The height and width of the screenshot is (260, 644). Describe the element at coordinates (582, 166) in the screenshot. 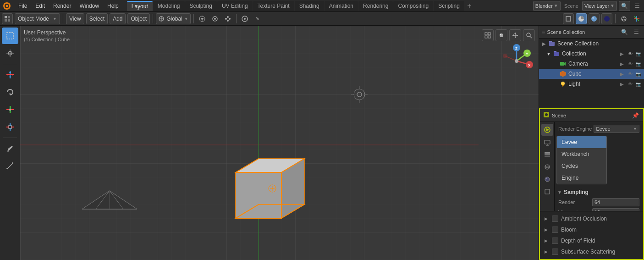

I see `option-cycles: Cycles` at that location.